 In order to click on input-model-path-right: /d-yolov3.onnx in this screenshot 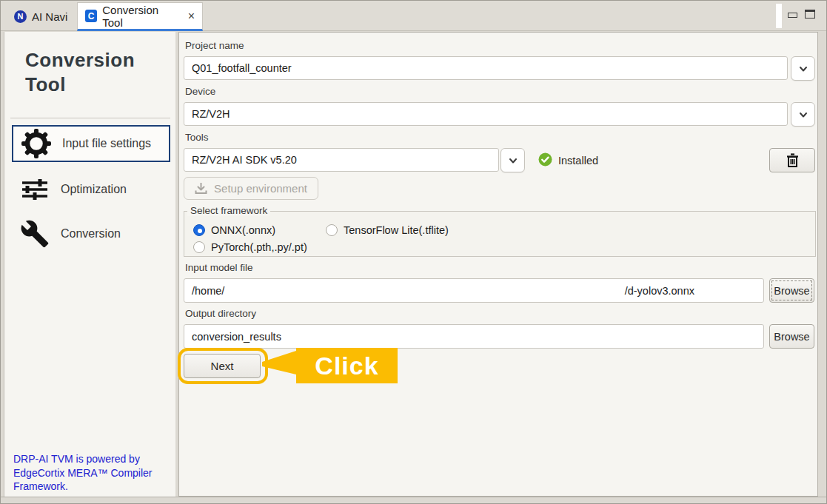, I will do `click(660, 291)`.